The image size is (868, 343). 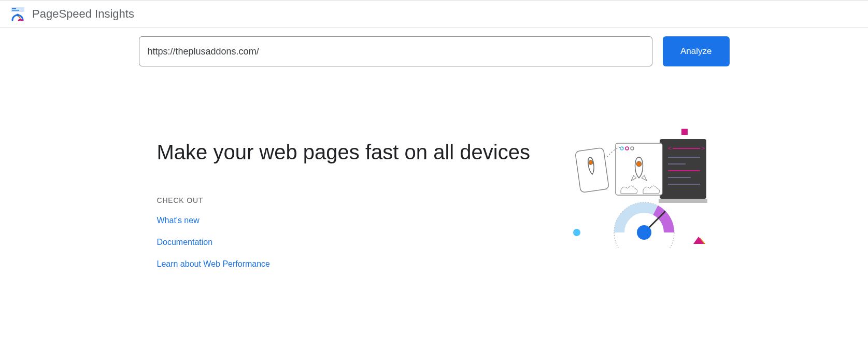 What do you see at coordinates (346, 200) in the screenshot?
I see `checkout-label: CHECK OUT` at bounding box center [346, 200].